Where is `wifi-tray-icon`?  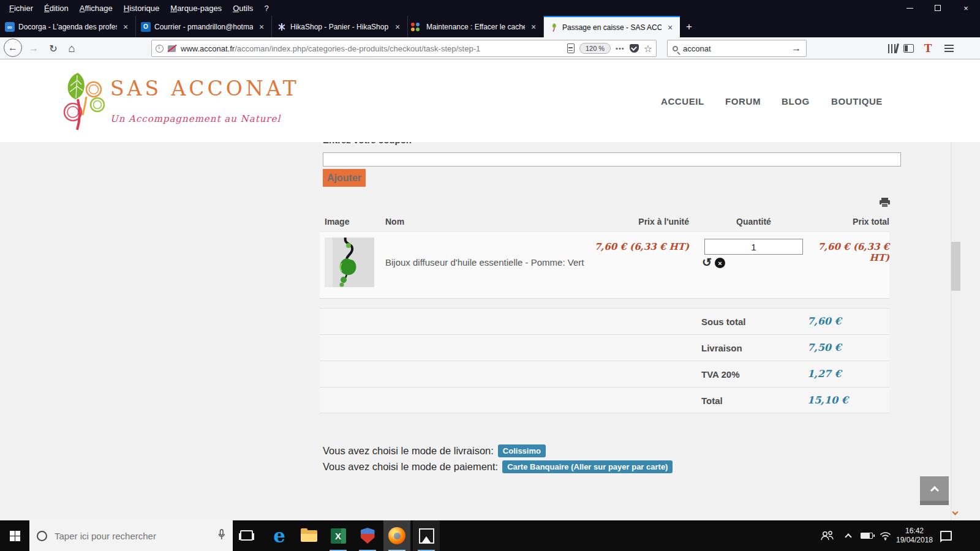 wifi-tray-icon is located at coordinates (885, 536).